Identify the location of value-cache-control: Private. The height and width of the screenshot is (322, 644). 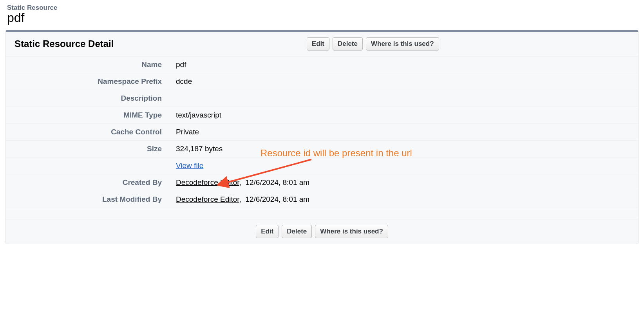
(404, 132).